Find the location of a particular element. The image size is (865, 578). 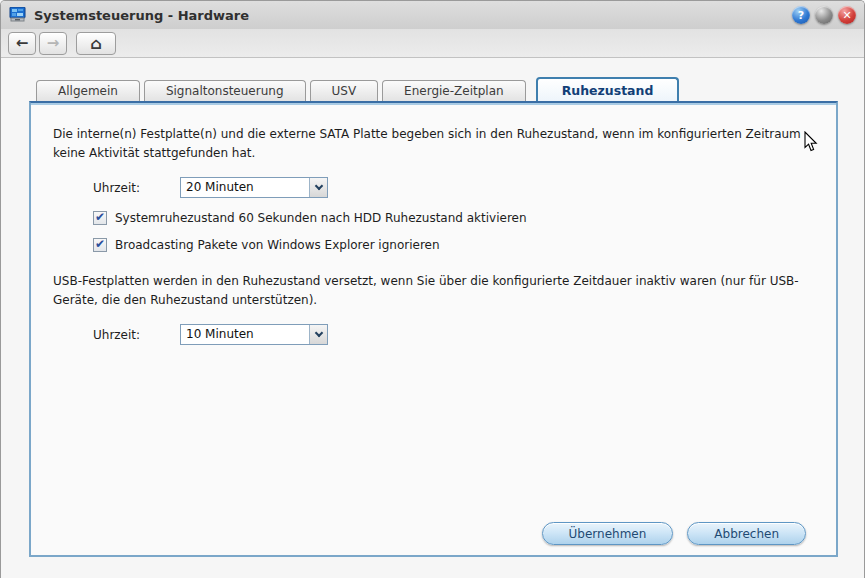

title-bar: Systemsteuerung - Hardware ? ✕ is located at coordinates (432, 15).